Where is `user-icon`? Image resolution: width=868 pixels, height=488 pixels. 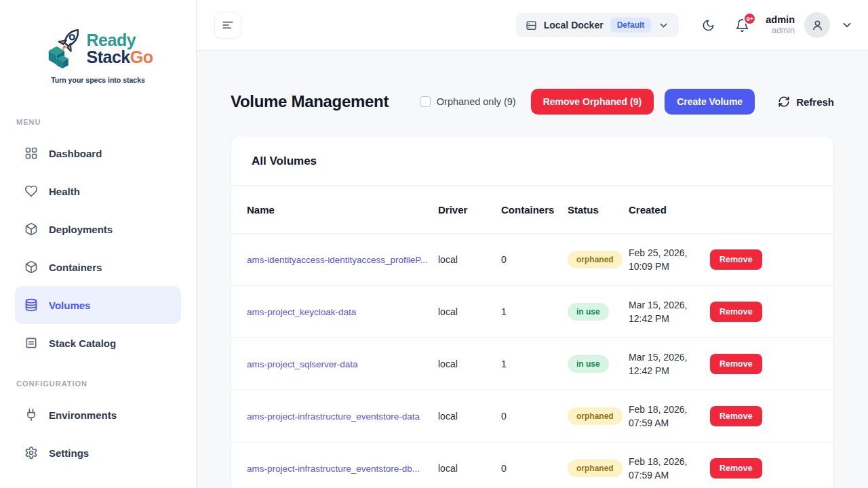
user-icon is located at coordinates (818, 26).